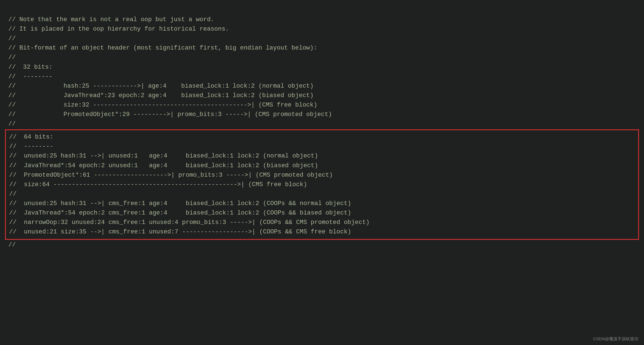 This screenshot has width=644, height=345. What do you see at coordinates (322, 166) in the screenshot?
I see `code-line-highlighted: // JavaThread*:54 epoch:2 unused:1 age:4…` at bounding box center [322, 166].